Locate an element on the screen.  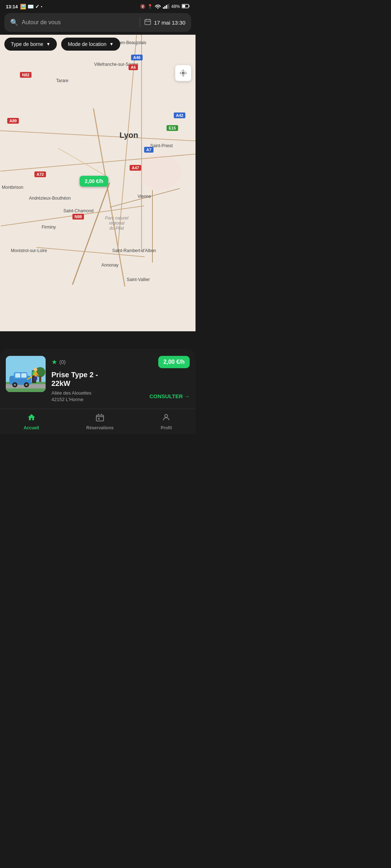
city-label-montbrison: Montbrison is located at coordinates (12, 187).